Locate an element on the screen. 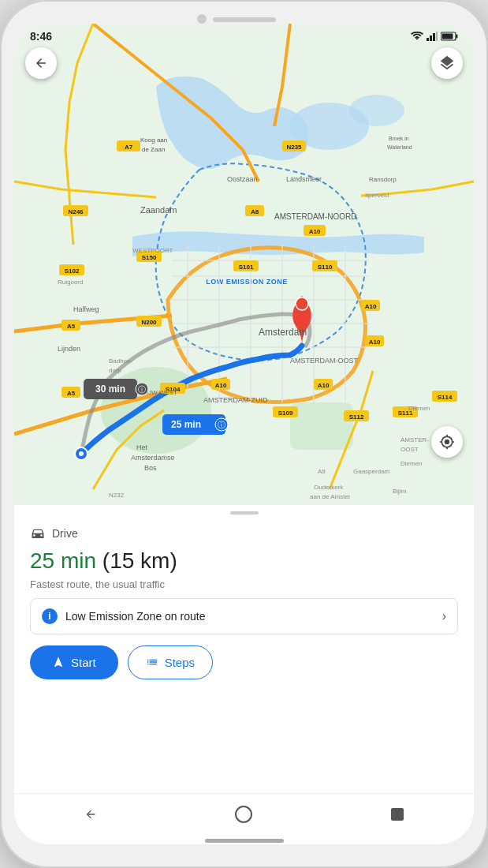  car-icon is located at coordinates (38, 533).